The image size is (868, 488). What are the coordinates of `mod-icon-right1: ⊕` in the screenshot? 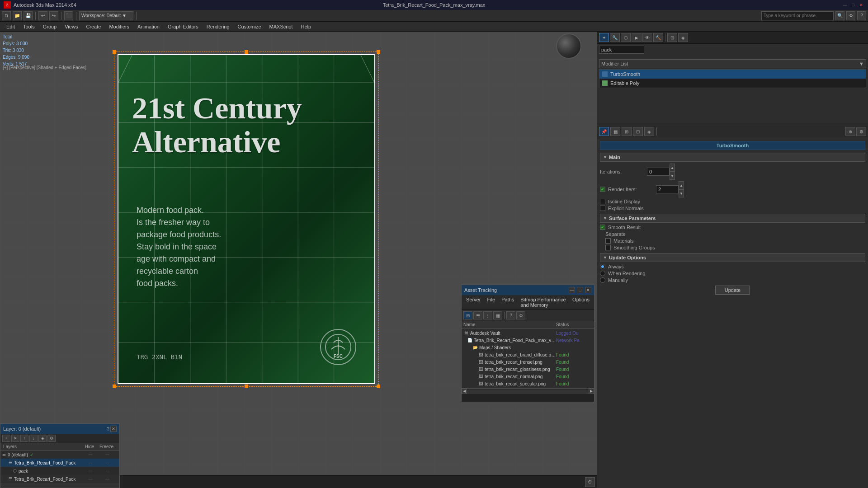 It's located at (850, 131).